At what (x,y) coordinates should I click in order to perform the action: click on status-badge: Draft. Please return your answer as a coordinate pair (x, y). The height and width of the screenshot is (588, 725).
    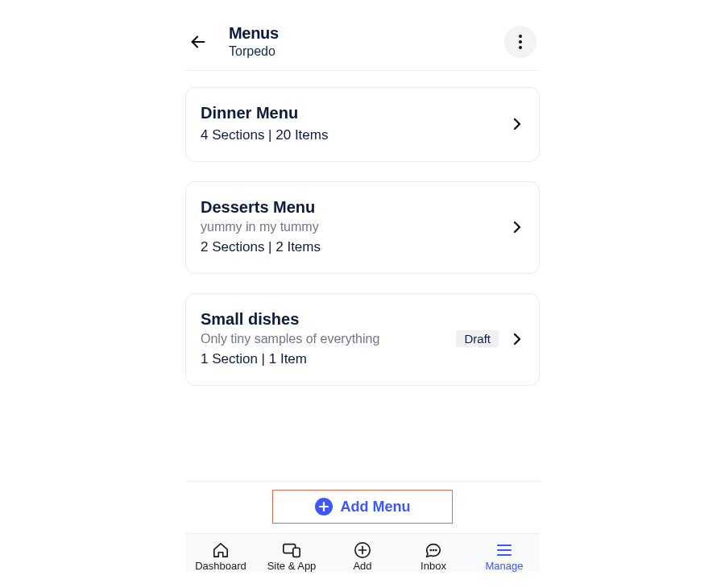
    Looking at the image, I should click on (477, 338).